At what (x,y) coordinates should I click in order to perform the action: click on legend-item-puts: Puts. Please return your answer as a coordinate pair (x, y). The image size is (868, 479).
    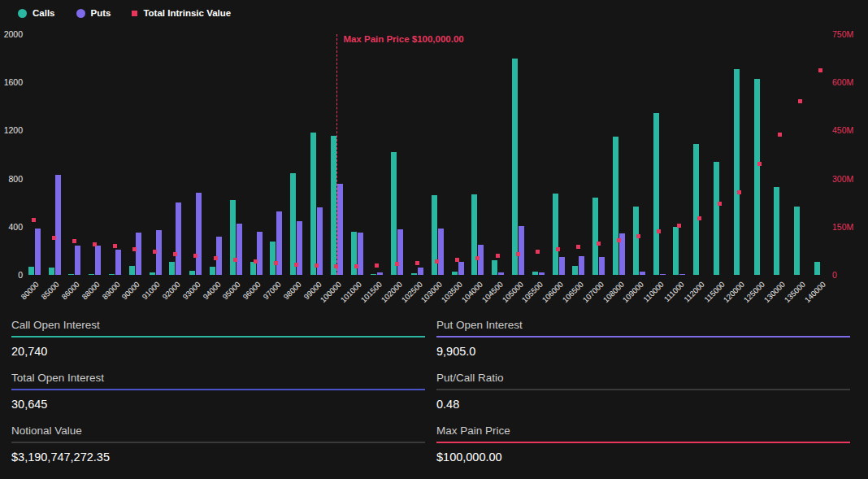
    Looking at the image, I should click on (94, 13).